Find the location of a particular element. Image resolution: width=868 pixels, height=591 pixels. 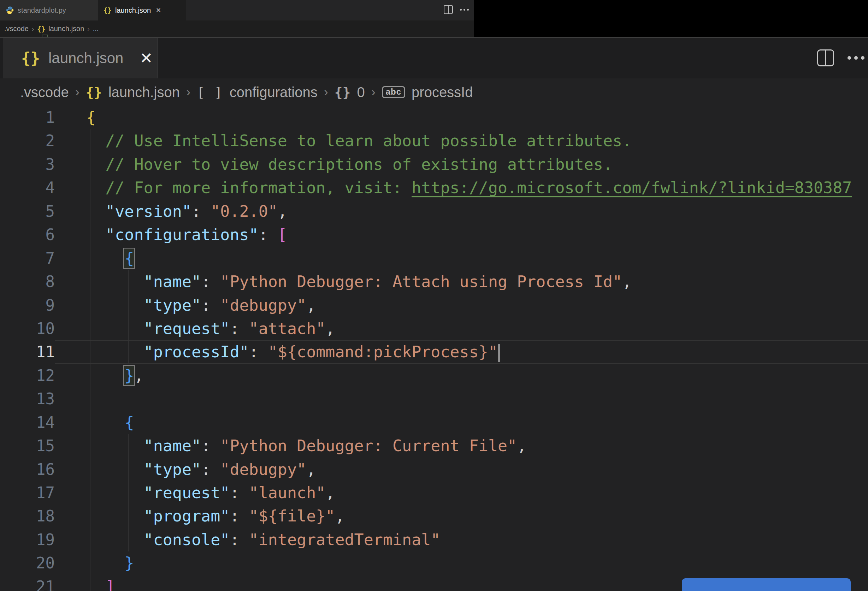

small-tab-launch-json: {} launch.json ✕ is located at coordinates (142, 10).